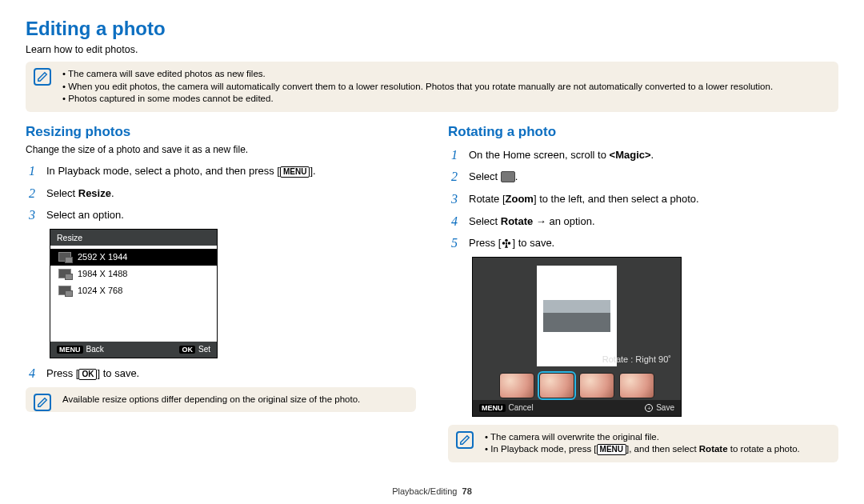 The width and height of the screenshot is (864, 504). I want to click on resize-menu-title: Resize, so click(134, 238).